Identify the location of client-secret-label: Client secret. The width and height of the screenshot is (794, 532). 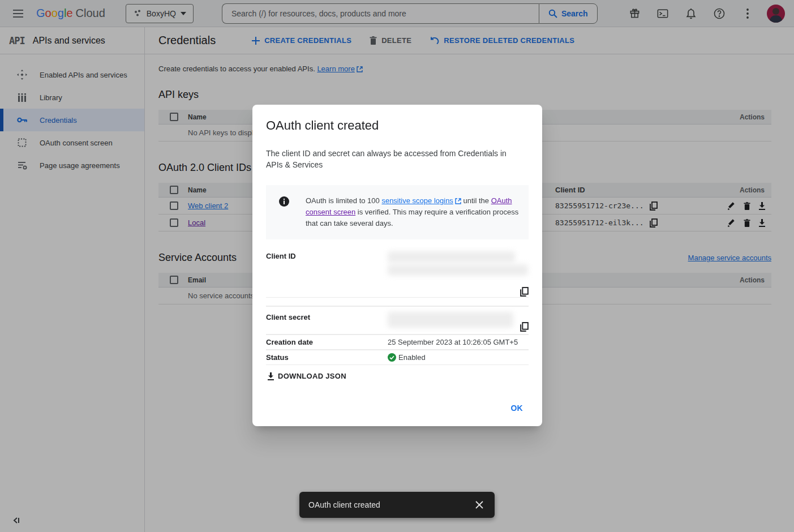
(327, 316).